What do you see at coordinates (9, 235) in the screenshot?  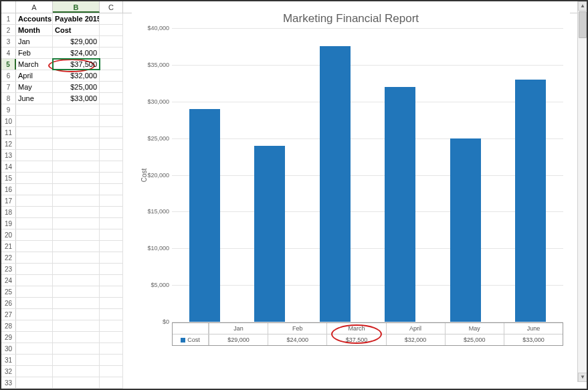 I see `row-header: 20` at bounding box center [9, 235].